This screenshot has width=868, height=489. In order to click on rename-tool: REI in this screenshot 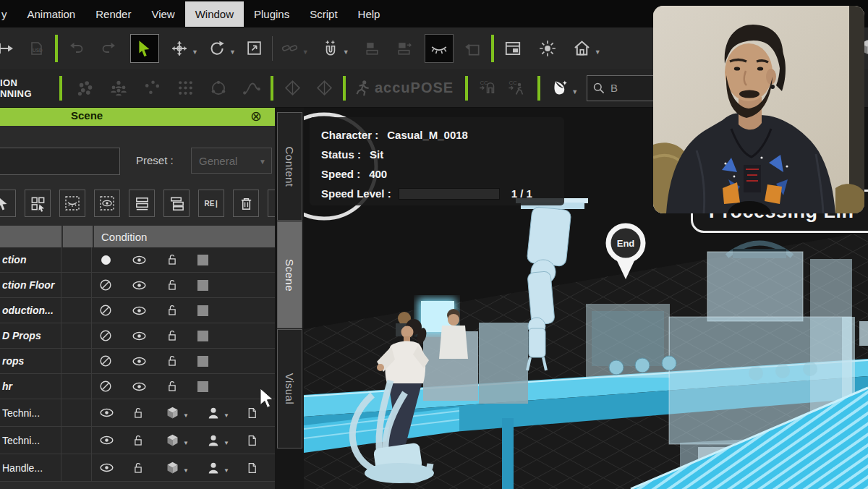, I will do `click(211, 203)`.